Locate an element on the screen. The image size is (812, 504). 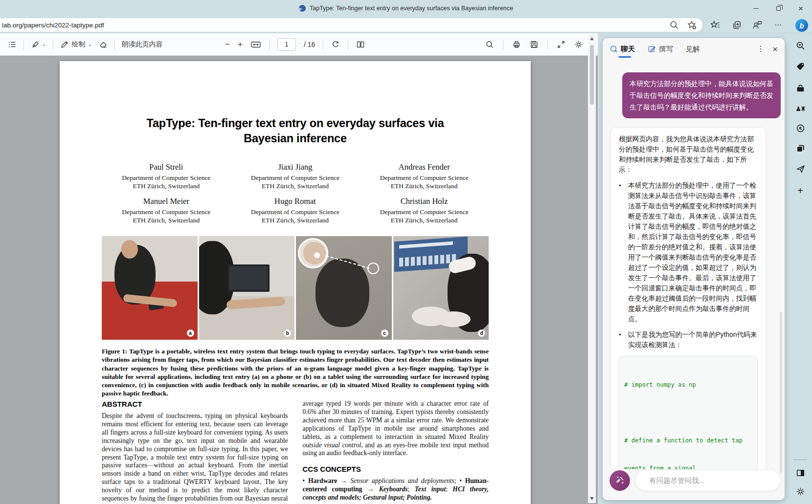
page-number-input is located at coordinates (287, 44).